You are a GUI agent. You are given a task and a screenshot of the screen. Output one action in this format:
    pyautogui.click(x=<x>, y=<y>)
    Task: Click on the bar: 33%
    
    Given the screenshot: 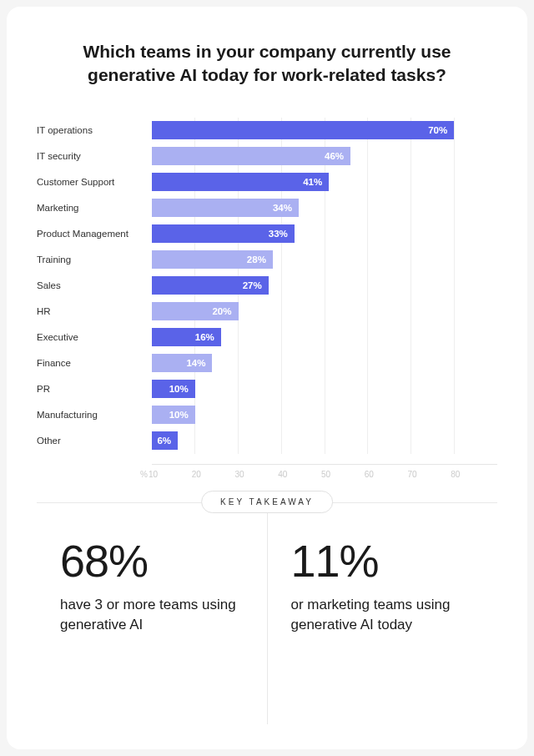 What is the action you would take?
    pyautogui.click(x=224, y=234)
    